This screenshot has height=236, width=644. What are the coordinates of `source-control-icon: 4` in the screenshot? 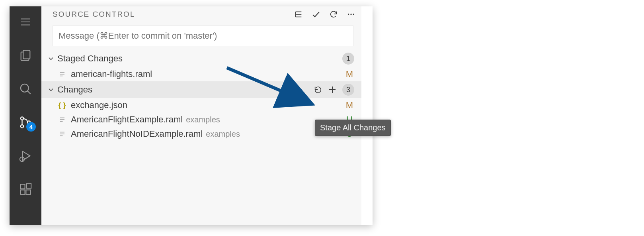 It's located at (25, 122).